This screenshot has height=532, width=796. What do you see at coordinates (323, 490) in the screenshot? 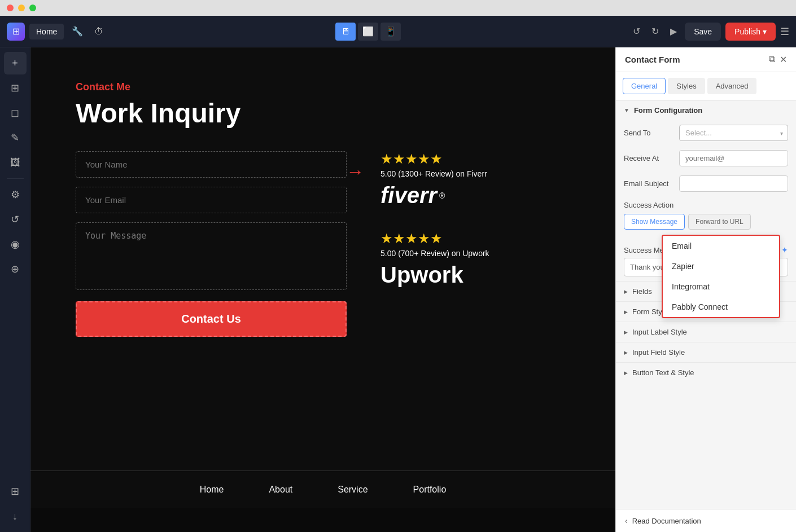
I see `footer-nav: Home About Service Portfolio` at bounding box center [323, 490].